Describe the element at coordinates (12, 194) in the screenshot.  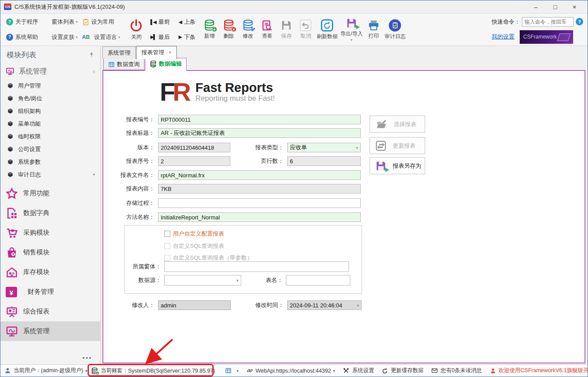
I see `star-icon` at that location.